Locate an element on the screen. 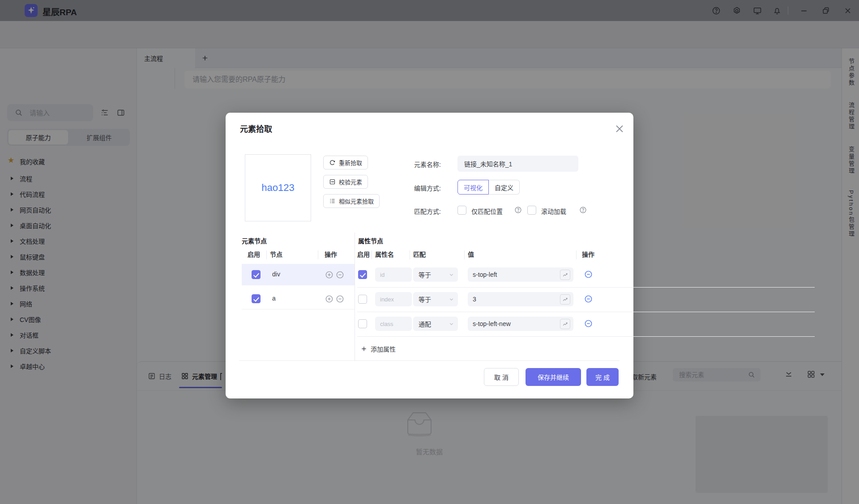  match-position-only-label: 仅匹配位置 is located at coordinates (487, 211).